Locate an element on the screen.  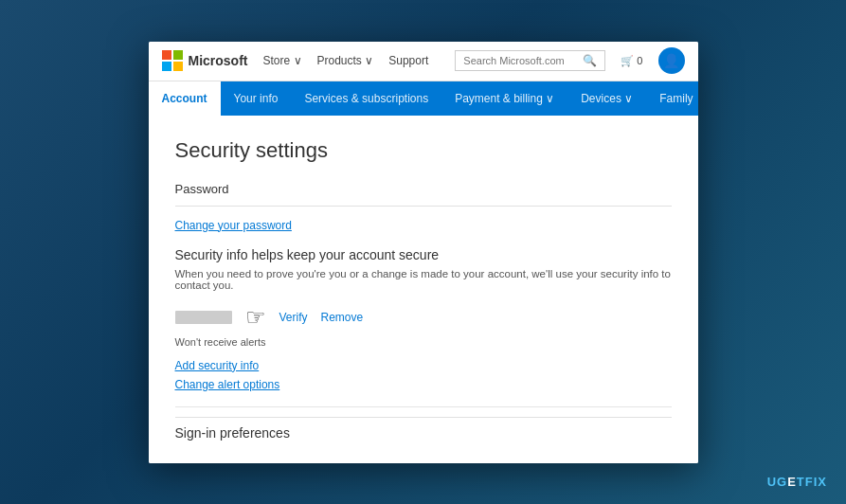
nav-devices: Devices ∨ is located at coordinates (606, 99).